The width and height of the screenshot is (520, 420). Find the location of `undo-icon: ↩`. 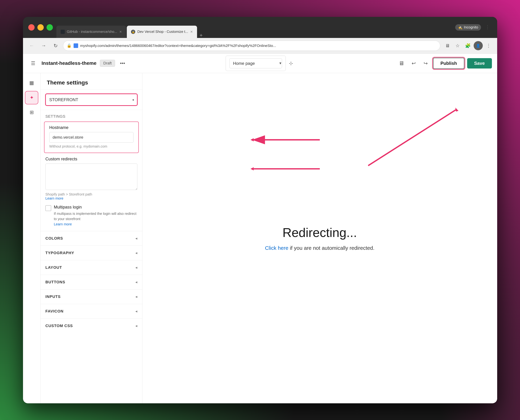

undo-icon: ↩ is located at coordinates (414, 63).